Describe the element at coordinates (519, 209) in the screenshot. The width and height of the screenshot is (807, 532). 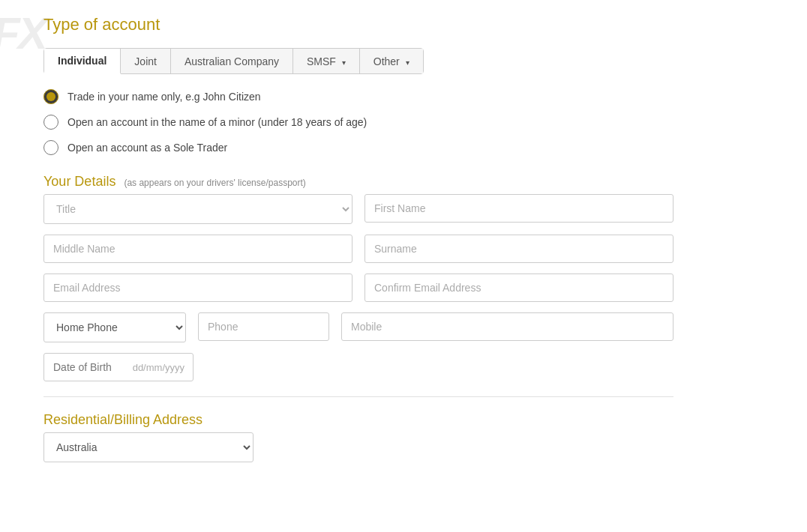
I see `firstname-field` at that location.